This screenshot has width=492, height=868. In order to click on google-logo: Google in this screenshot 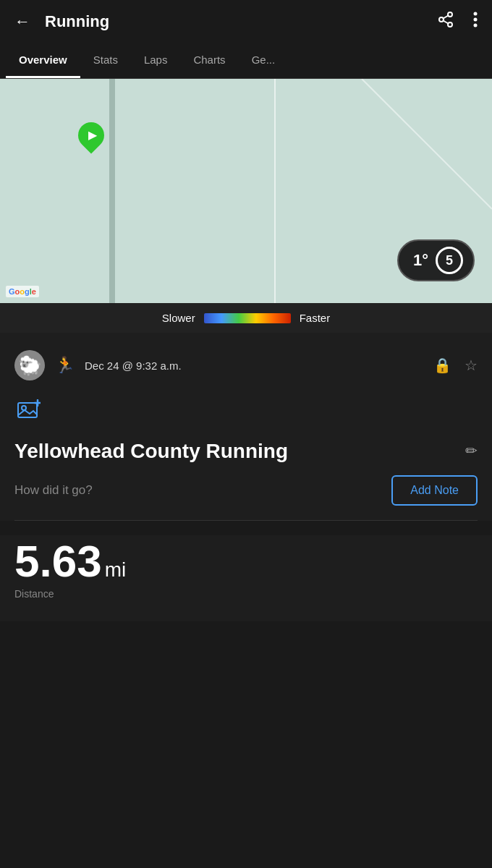, I will do `click(22, 292)`.